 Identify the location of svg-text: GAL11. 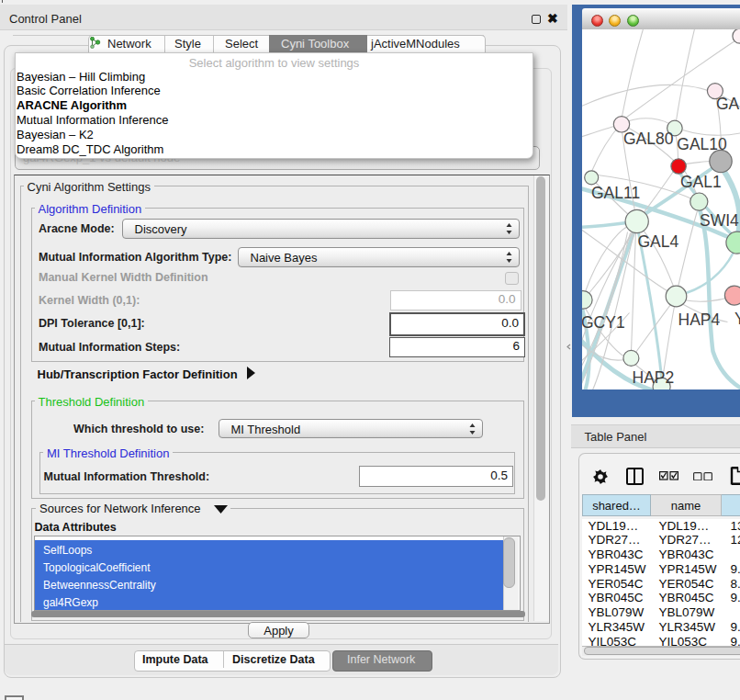
(615, 193).